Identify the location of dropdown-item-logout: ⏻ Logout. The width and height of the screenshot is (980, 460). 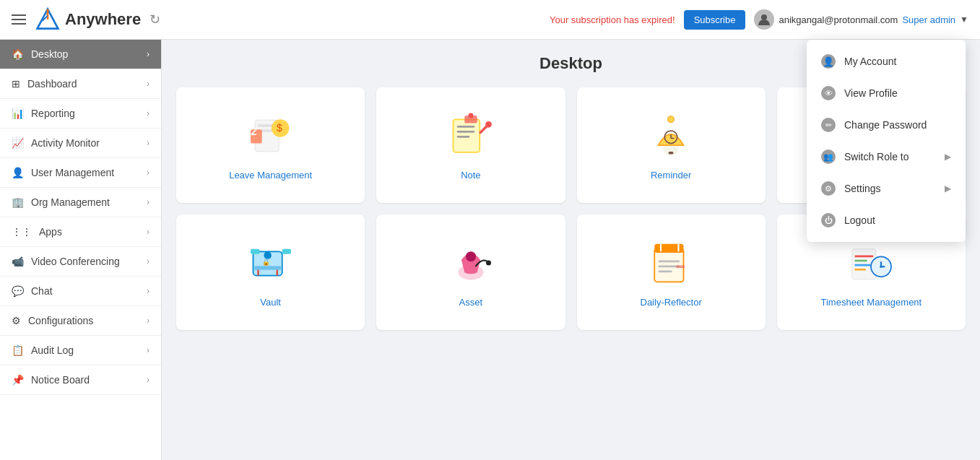
(886, 220).